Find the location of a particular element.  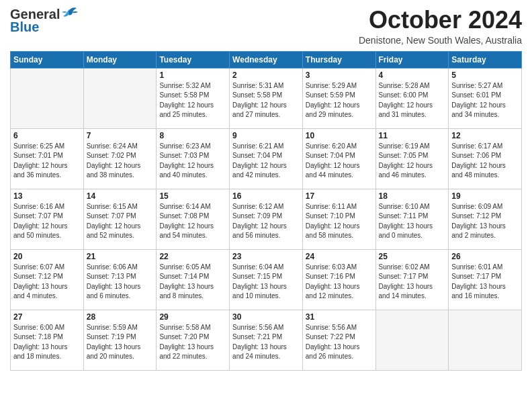

day-number: 31 is located at coordinates (339, 317).